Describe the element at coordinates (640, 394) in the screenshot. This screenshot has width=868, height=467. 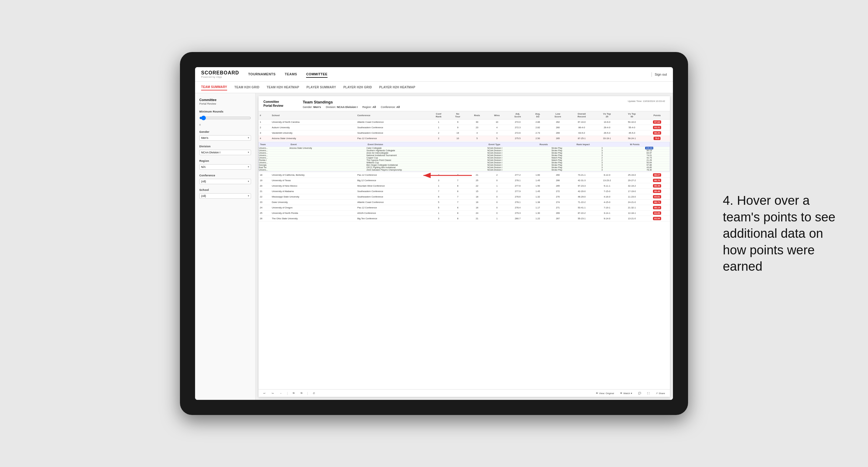
I see `comment-btn: 💬` at that location.